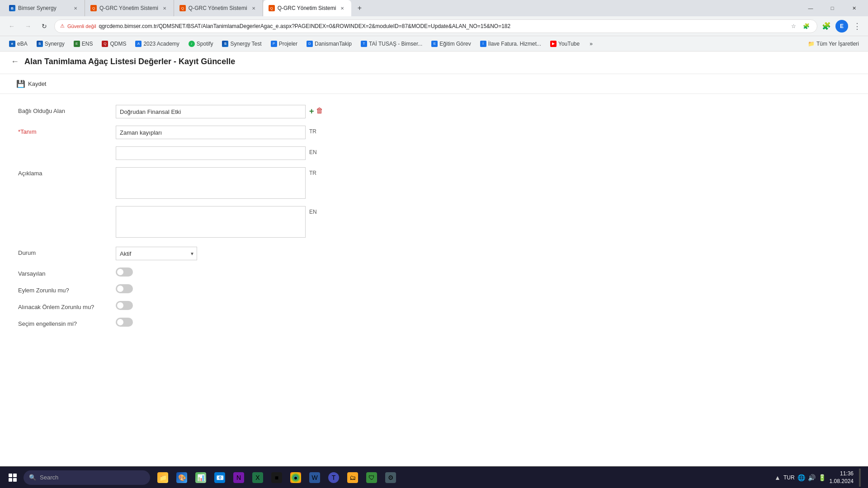 The width and height of the screenshot is (868, 488). Describe the element at coordinates (201, 44) in the screenshot. I see `bookmark-spotify: ♪ Spotify` at that location.